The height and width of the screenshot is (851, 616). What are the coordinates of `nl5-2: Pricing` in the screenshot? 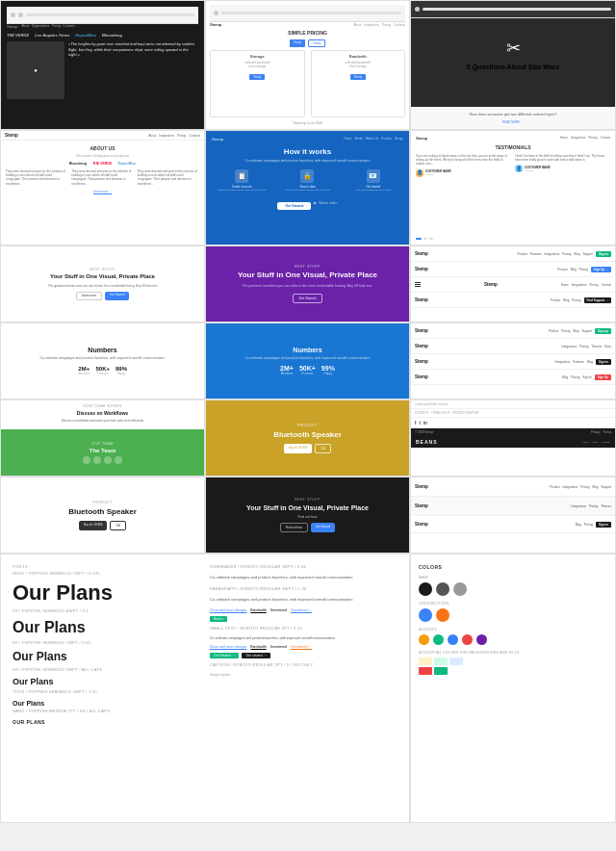 It's located at (566, 331).